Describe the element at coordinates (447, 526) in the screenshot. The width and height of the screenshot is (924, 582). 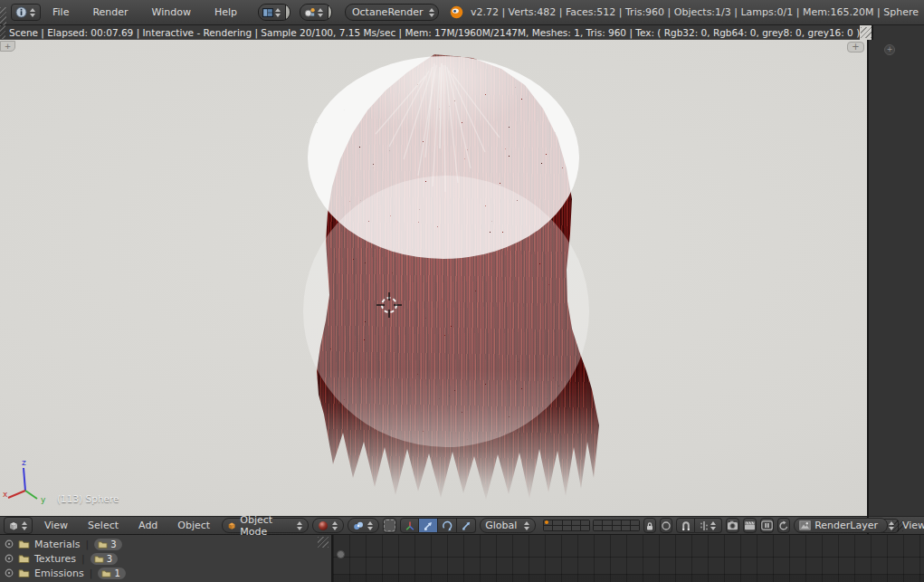
I see `rotate-arc-icon` at that location.